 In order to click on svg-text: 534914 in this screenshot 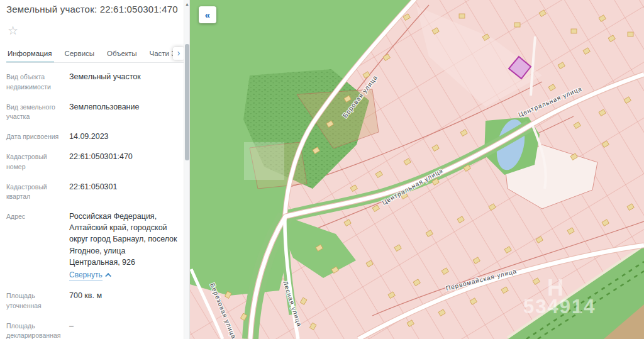, I will do `click(560, 307)`.